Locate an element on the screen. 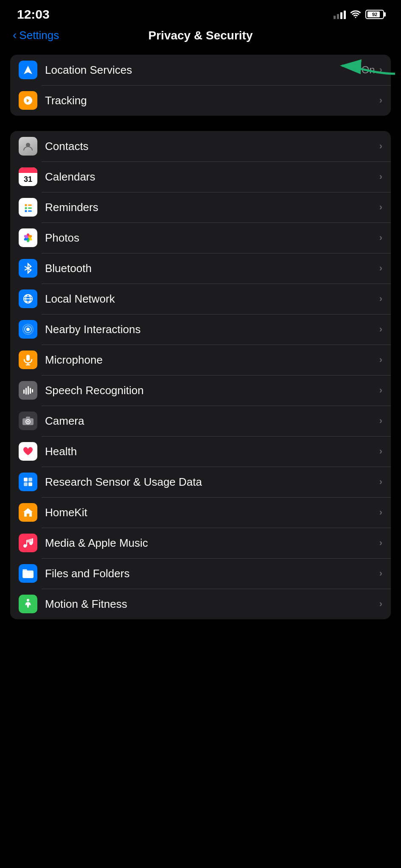 Image resolution: width=401 pixels, height=868 pixels. health-icon is located at coordinates (28, 451).